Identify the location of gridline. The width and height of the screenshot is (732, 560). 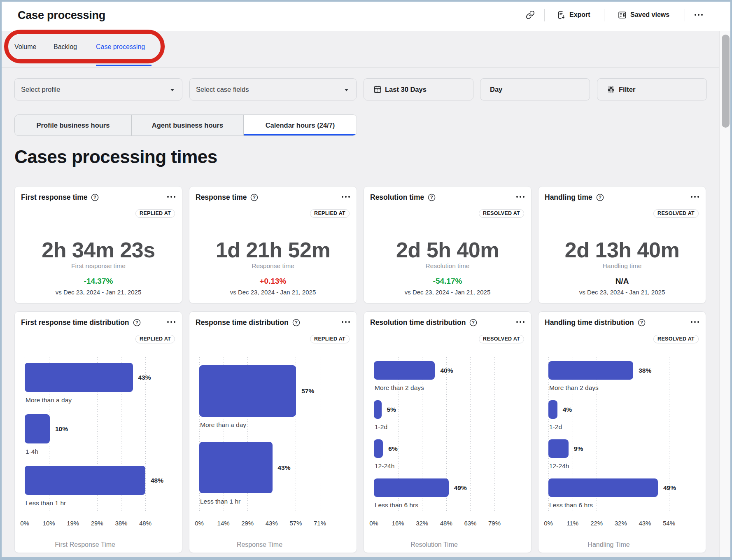
(470, 435).